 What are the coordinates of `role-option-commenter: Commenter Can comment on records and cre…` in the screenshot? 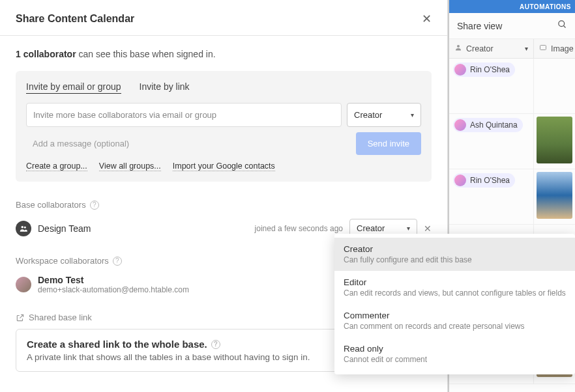 It's located at (455, 320).